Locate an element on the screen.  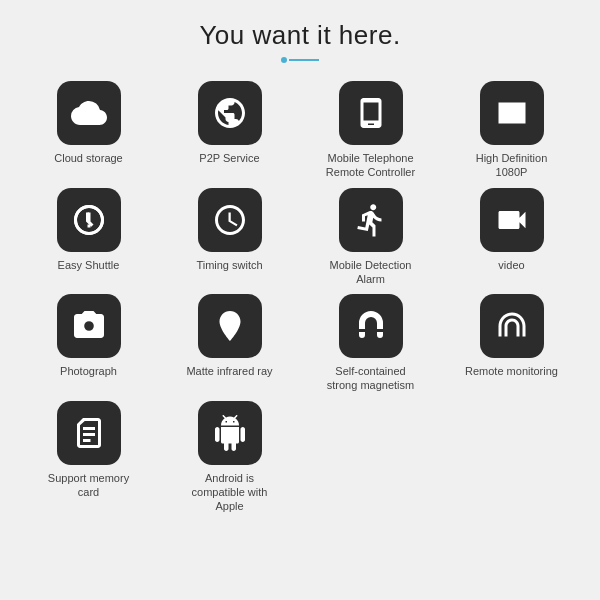
feature-mobile-telephone: Mobile Telephone Remote Controller is located at coordinates (370, 130).